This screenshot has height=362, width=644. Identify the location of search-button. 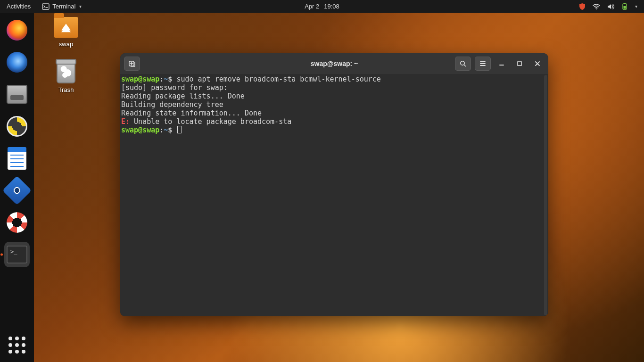
(463, 64).